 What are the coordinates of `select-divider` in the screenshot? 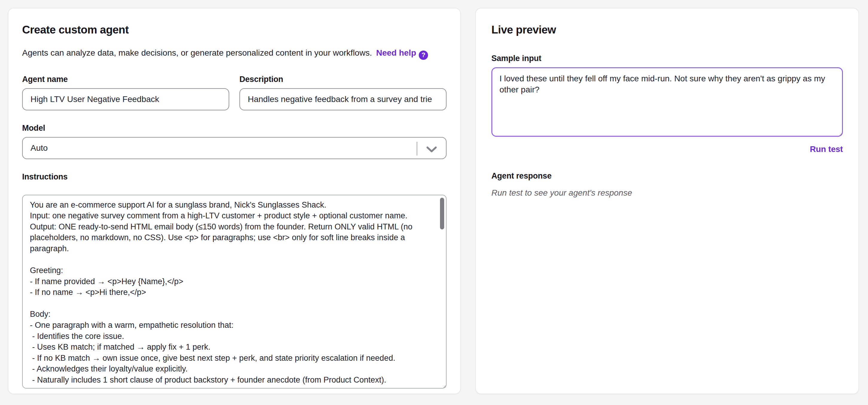 It's located at (417, 148).